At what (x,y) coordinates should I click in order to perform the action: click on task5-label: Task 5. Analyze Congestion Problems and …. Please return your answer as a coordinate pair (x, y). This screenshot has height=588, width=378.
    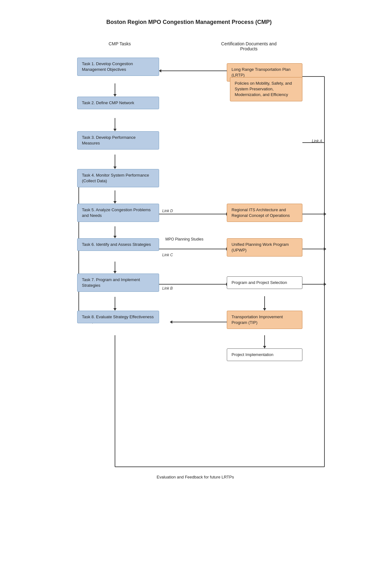
    Looking at the image, I should click on (116, 213).